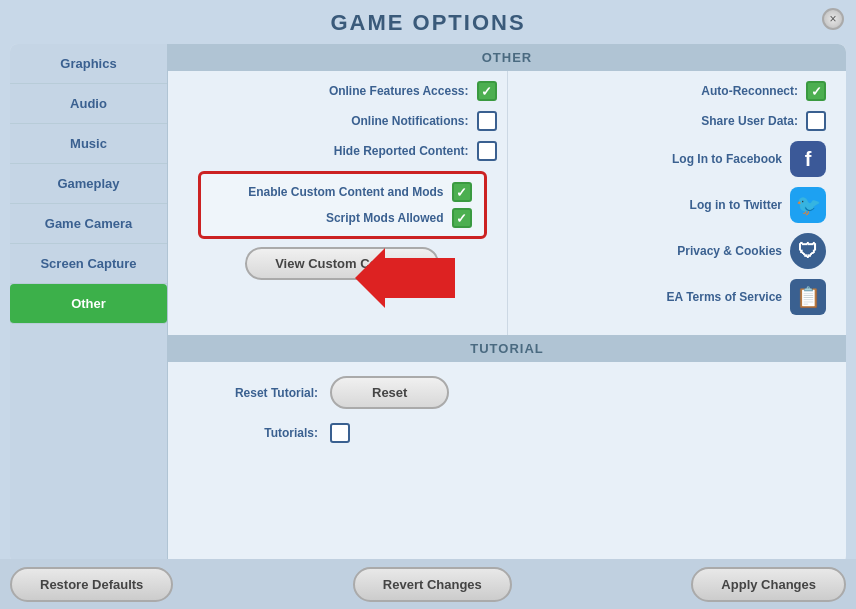 The height and width of the screenshot is (609, 856). I want to click on online-notifications-label: Online Notifications:, so click(410, 121).